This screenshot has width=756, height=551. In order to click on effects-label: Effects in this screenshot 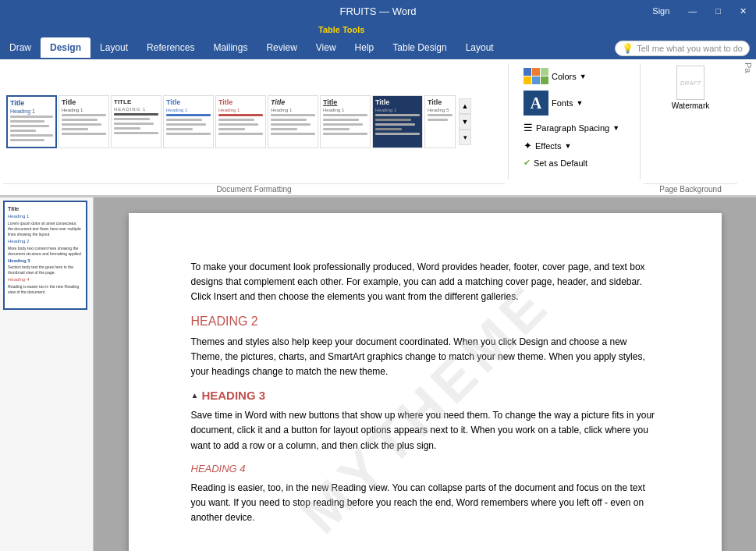, I will do `click(548, 146)`.